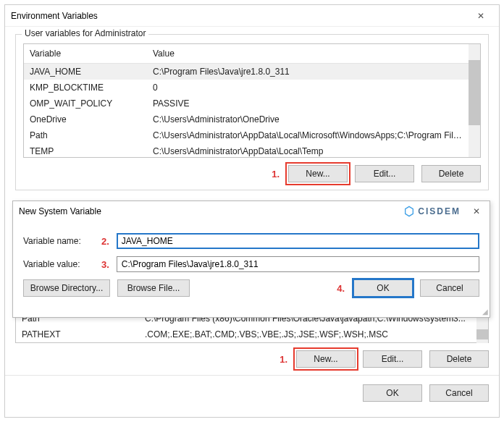 This screenshot has height=422, width=504. What do you see at coordinates (485, 311) in the screenshot?
I see `resize-grip-icon: ◢` at bounding box center [485, 311].